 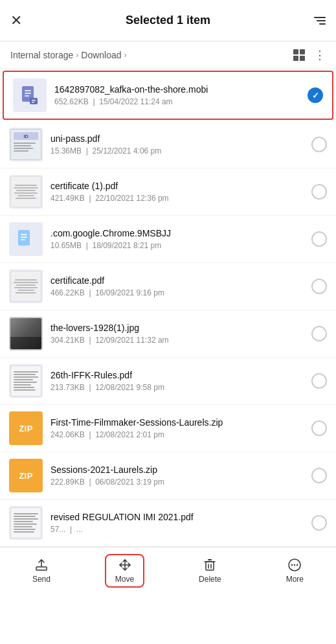 I want to click on file-meta-7: 213.73KB | 12/08/2021 9:58 pm, so click(x=177, y=387).